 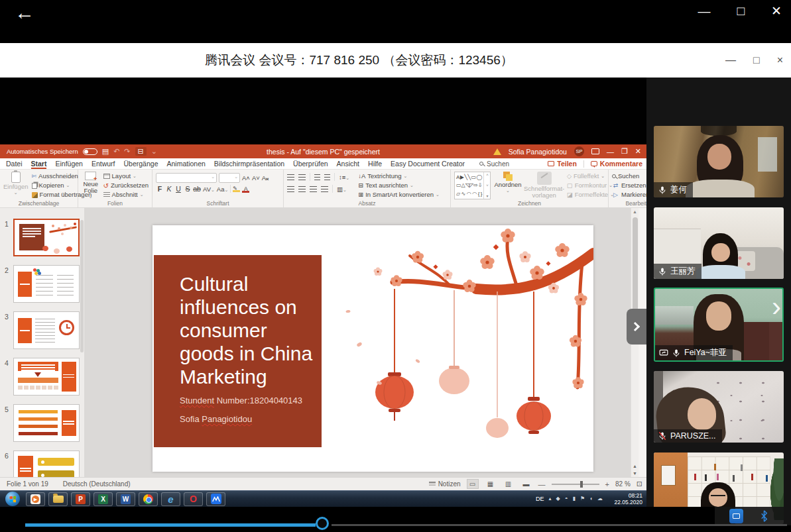 What do you see at coordinates (141, 151) in the screenshot?
I see `slideshow-icon: ⊟` at bounding box center [141, 151].